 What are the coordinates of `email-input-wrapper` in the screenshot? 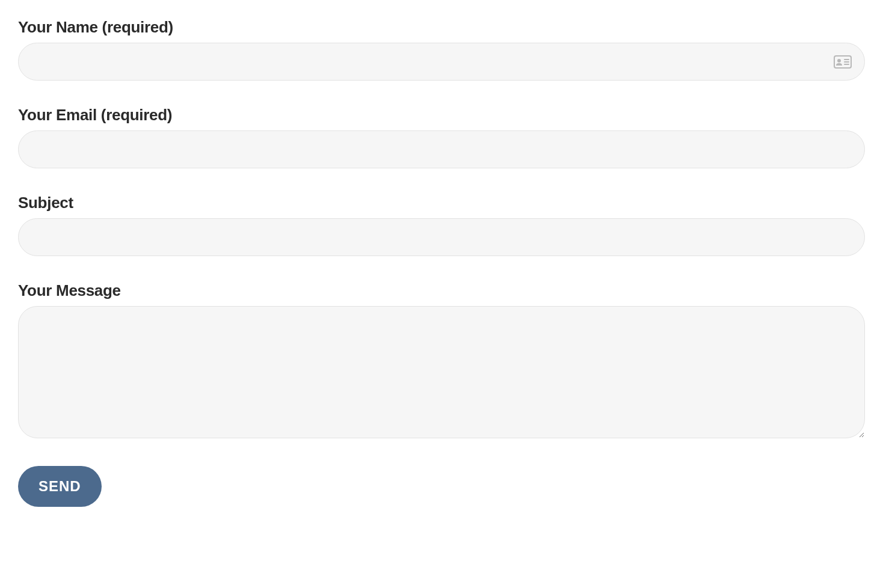 It's located at (442, 149).